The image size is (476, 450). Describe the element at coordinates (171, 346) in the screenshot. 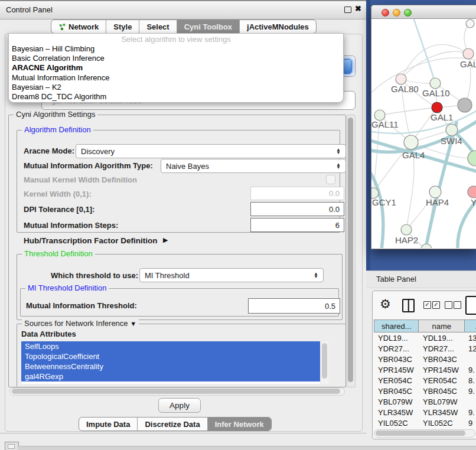

I see `attribute-item-selfloops: SelfLoops` at that location.